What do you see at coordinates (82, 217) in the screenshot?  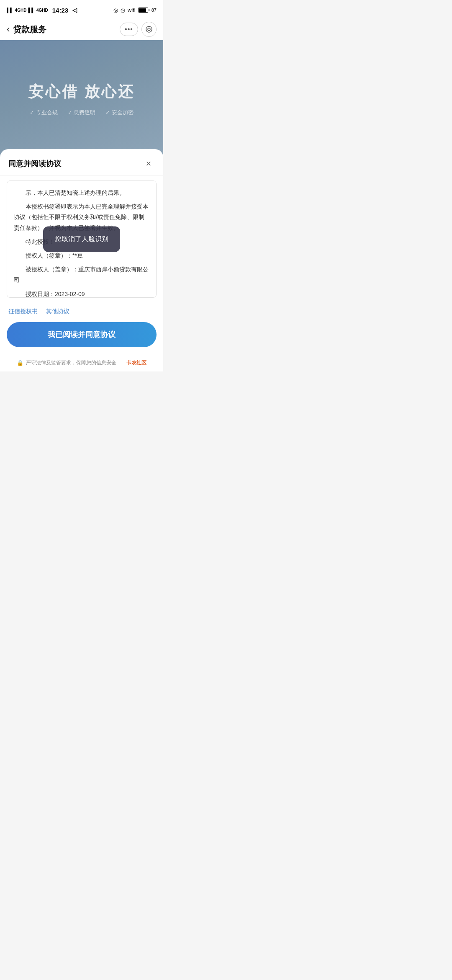 I see `agreement-line2: 本授权书签署即表示为本人已完全理解并接受本协议（包括但不限于权利义务和/或责任免…` at bounding box center [82, 217].